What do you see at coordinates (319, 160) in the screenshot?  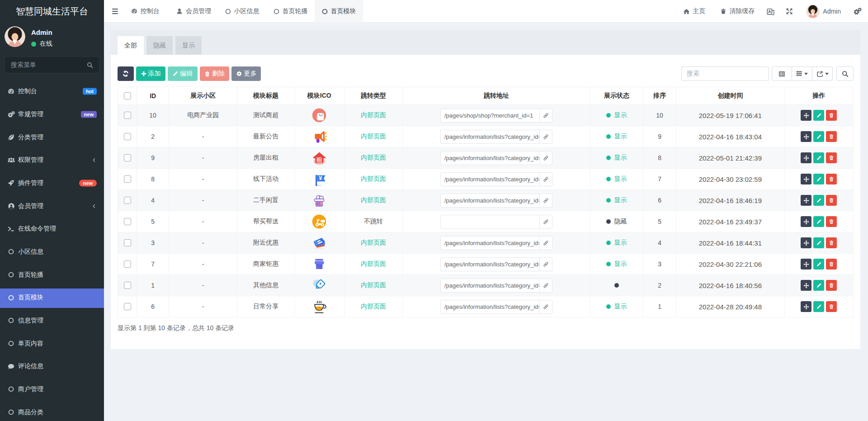 I see `svg-text: 租` at bounding box center [319, 160].